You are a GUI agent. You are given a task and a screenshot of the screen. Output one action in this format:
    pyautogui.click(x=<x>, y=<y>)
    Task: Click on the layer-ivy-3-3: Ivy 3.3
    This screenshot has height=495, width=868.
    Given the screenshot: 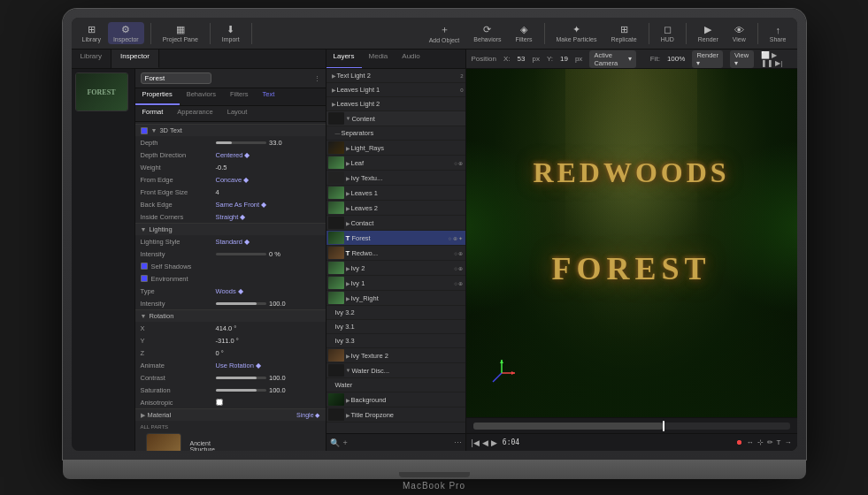 What is the action you would take?
    pyautogui.click(x=396, y=341)
    